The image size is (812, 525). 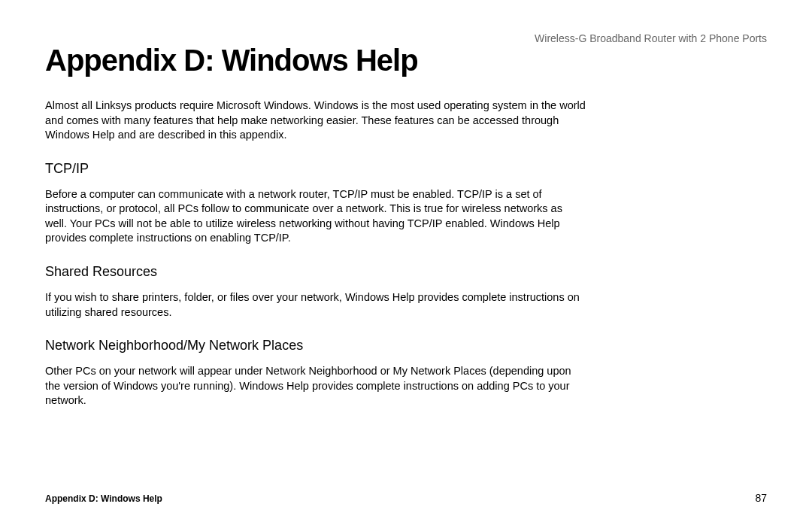 I want to click on section-heading-shared-resources: Shared Resources, so click(x=406, y=272).